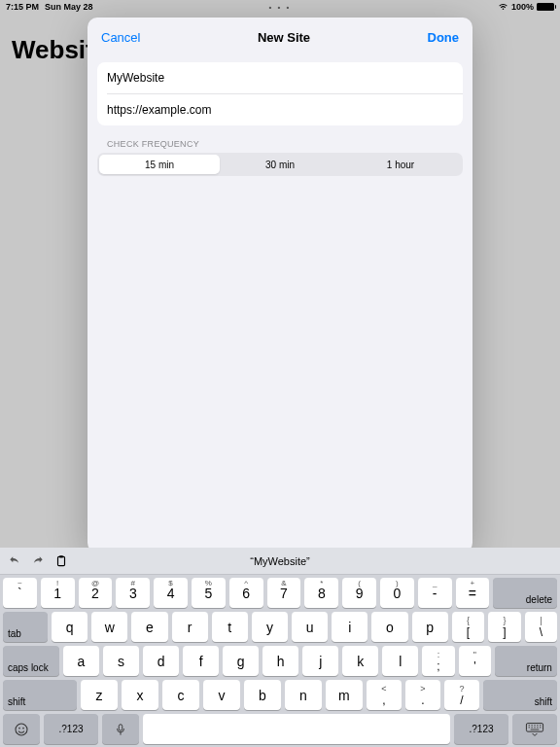 The image size is (560, 747). What do you see at coordinates (280, 144) in the screenshot?
I see `check-frequency-label: CHECK FREQUENCY` at bounding box center [280, 144].